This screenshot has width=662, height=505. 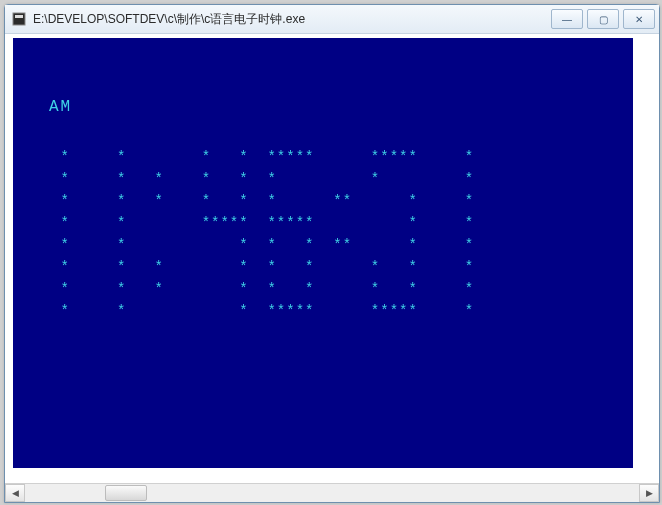 What do you see at coordinates (649, 493) in the screenshot?
I see `scroll-right-button: ▶` at bounding box center [649, 493].